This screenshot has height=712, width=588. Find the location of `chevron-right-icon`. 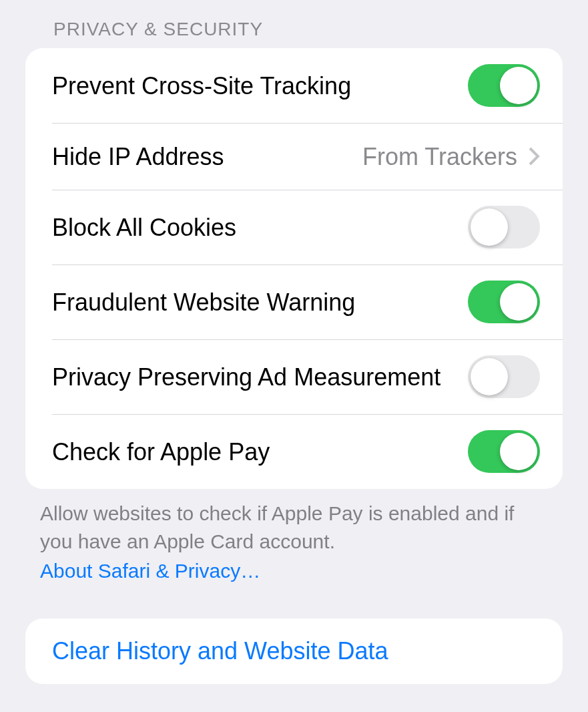

chevron-right-icon is located at coordinates (534, 156).